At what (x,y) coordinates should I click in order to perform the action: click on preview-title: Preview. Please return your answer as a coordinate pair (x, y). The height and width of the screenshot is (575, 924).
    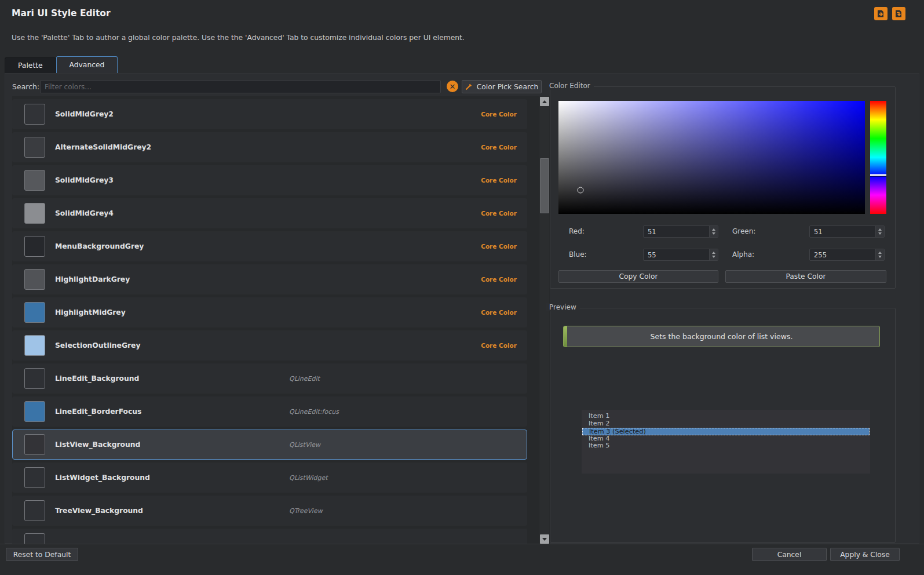
    Looking at the image, I should click on (563, 307).